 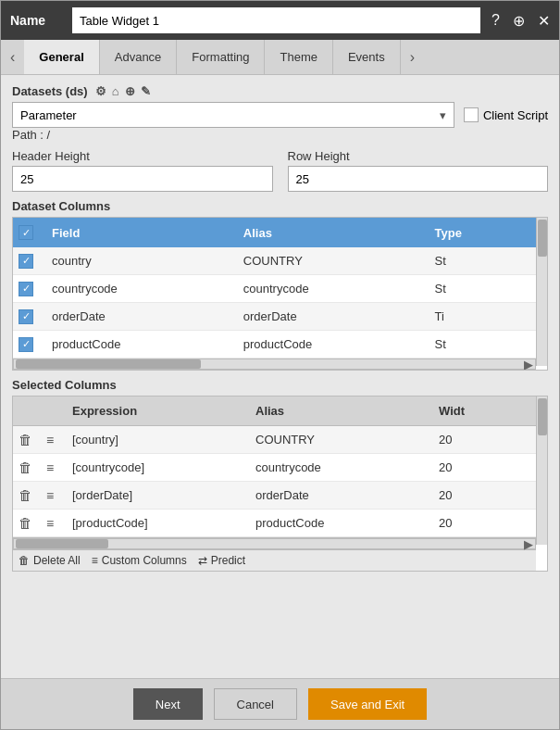 What do you see at coordinates (143, 233) in the screenshot?
I see `col-header-field: Field` at bounding box center [143, 233].